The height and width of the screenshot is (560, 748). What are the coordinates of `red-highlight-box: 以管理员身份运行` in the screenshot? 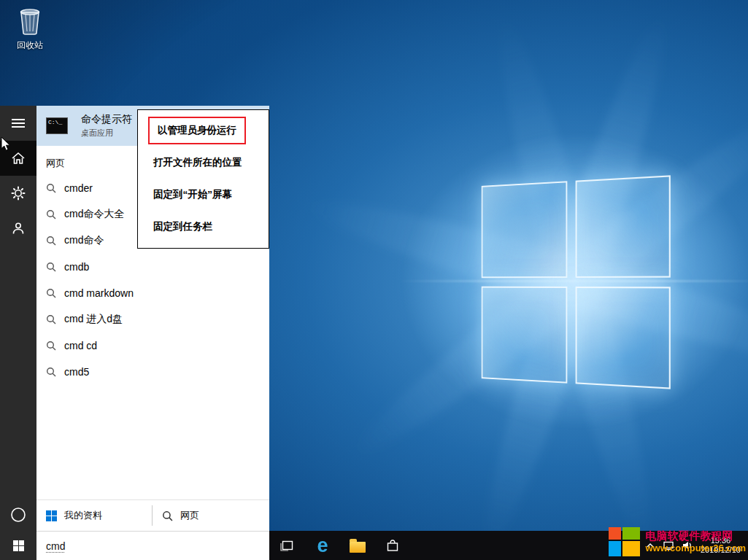 It's located at (197, 131).